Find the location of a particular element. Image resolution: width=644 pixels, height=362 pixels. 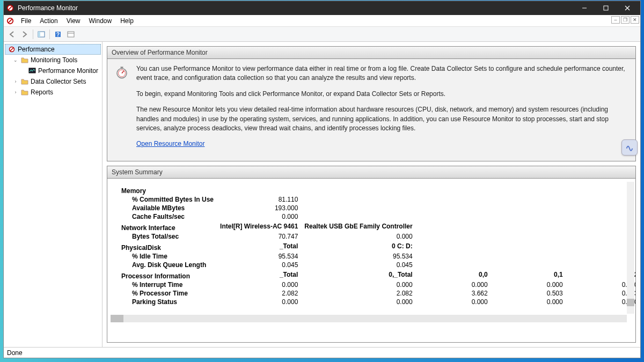

overview-p2: To begin, expand Monitoring Tools and cl… is located at coordinates (382, 94).